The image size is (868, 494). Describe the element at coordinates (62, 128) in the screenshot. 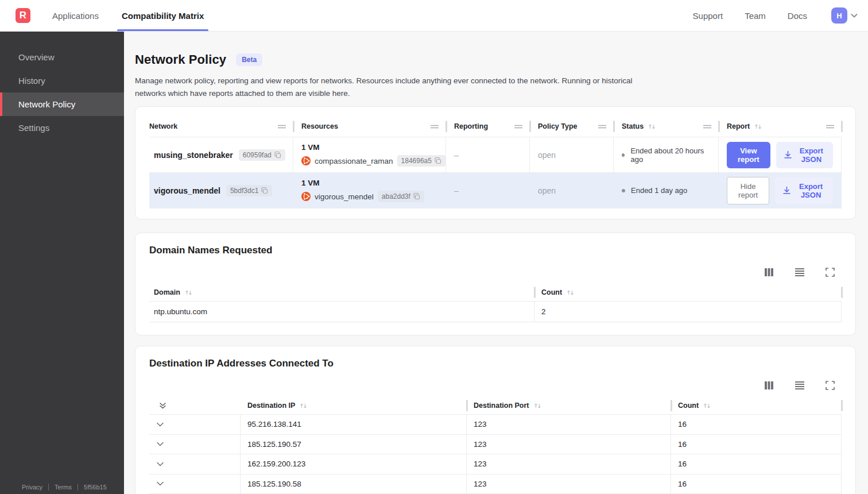

I see `sidebar-item-settings: Settings` at that location.